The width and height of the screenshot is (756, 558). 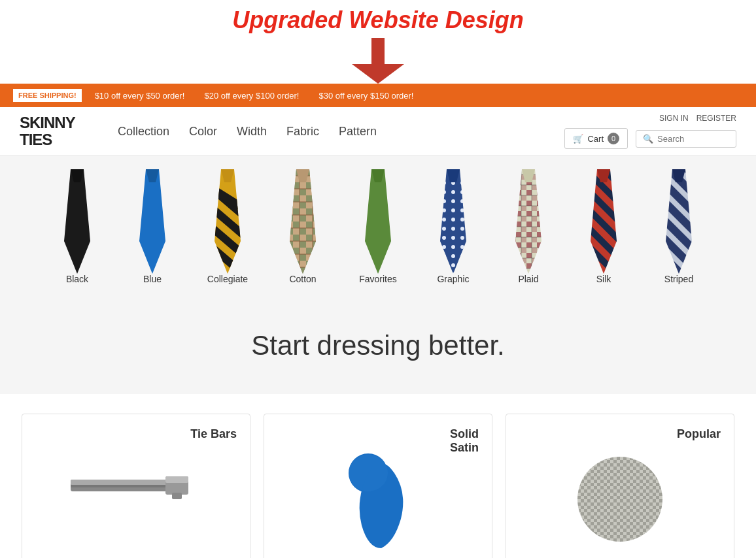 What do you see at coordinates (228, 279) in the screenshot?
I see `tie-label-collegiate: Collegiate` at bounding box center [228, 279].